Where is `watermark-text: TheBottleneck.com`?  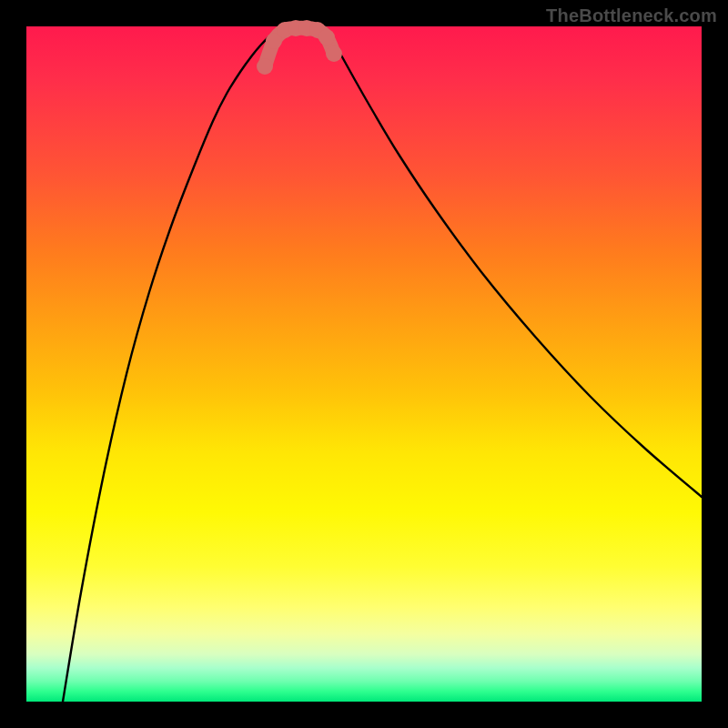
watermark-text: TheBottleneck.com is located at coordinates (632, 16).